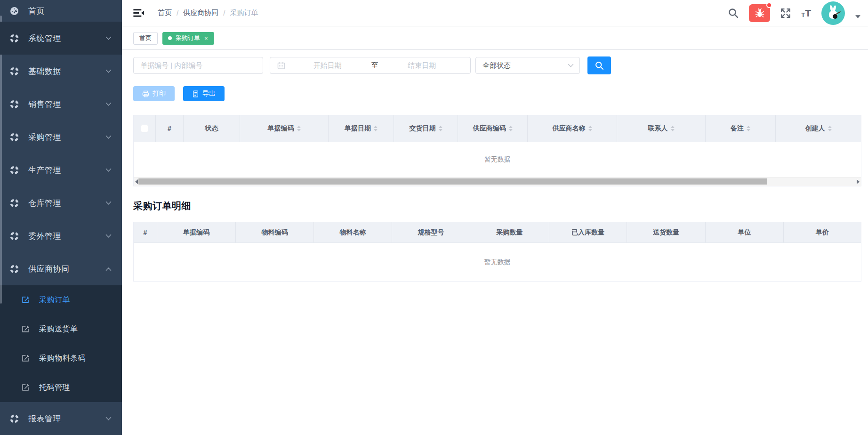 The image size is (868, 435). I want to click on sidebar-item-purchase-delivery: 采购送货单, so click(61, 329).